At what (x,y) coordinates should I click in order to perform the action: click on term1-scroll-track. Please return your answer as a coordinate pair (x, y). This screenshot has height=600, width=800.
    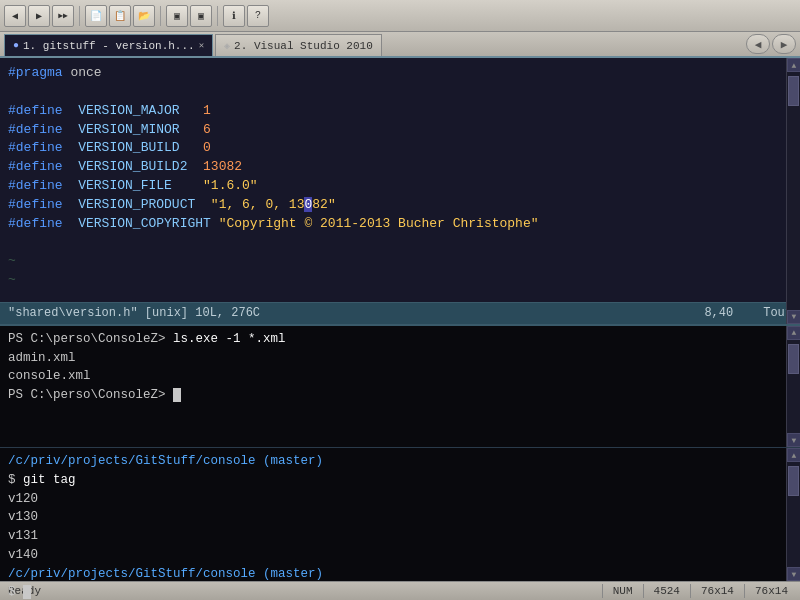
    Looking at the image, I should click on (794, 386).